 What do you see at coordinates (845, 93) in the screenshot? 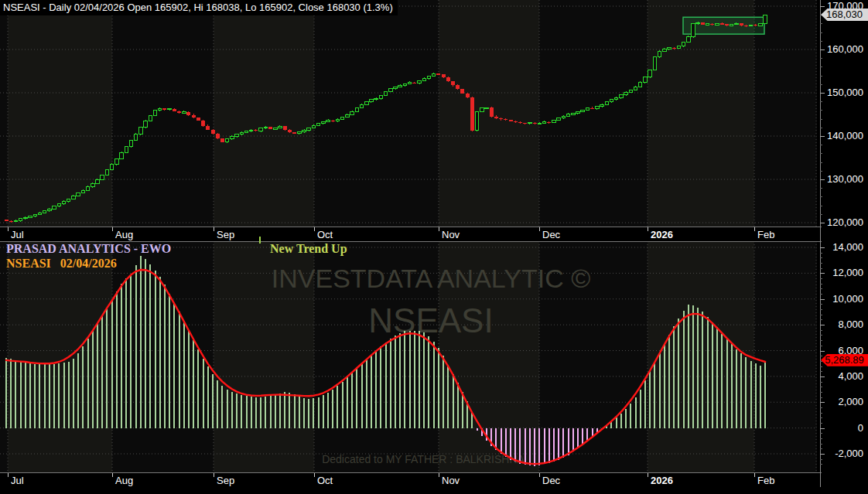
I see `y-axis-label: 150,000` at bounding box center [845, 93].